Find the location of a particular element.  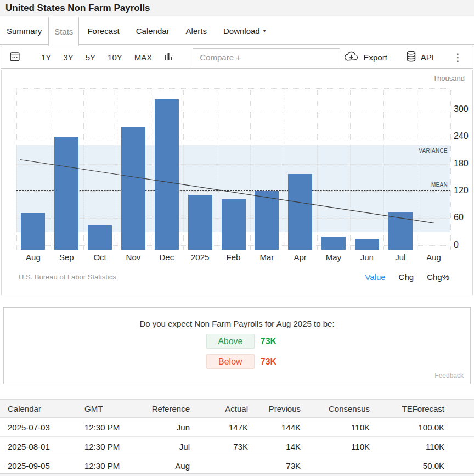

y-tick-label: 240 is located at coordinates (461, 136).